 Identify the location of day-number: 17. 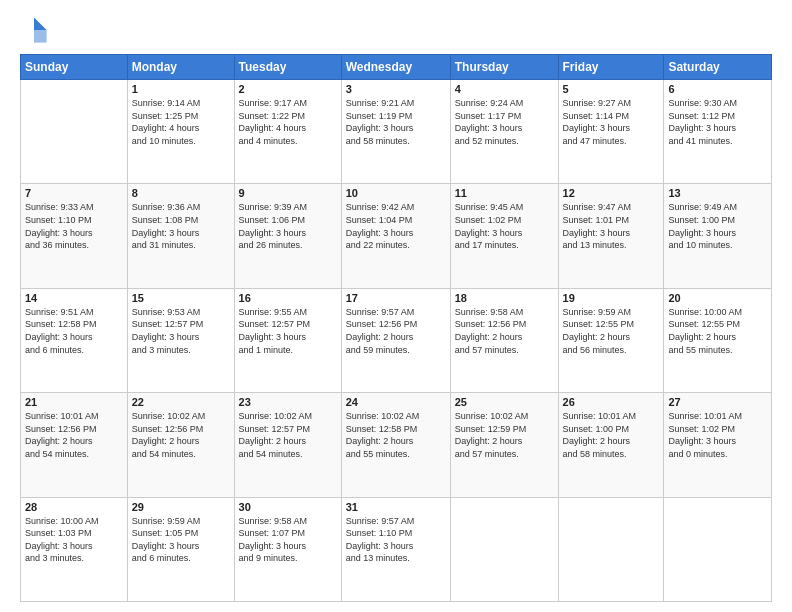
(396, 298).